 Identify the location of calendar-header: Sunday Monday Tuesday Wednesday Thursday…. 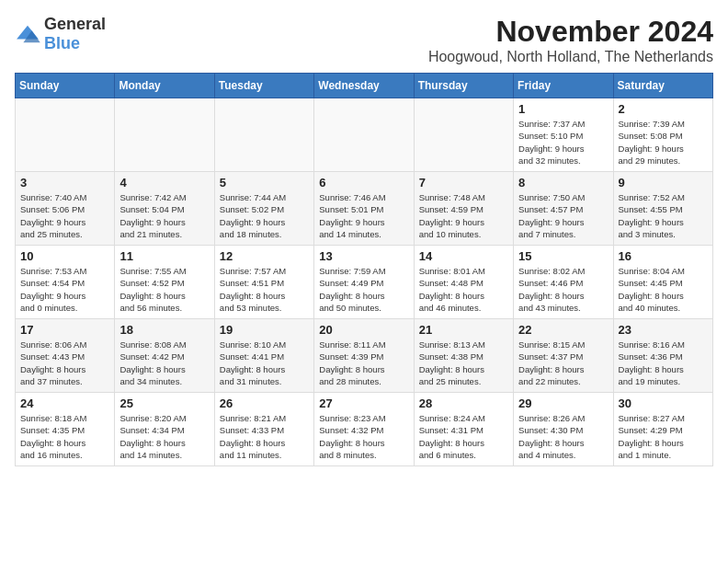
(364, 86).